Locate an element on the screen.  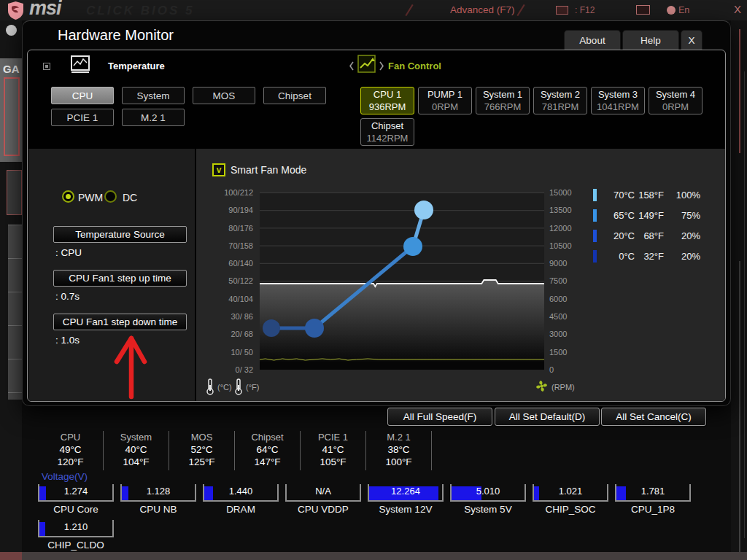
language-label: En is located at coordinates (684, 10).